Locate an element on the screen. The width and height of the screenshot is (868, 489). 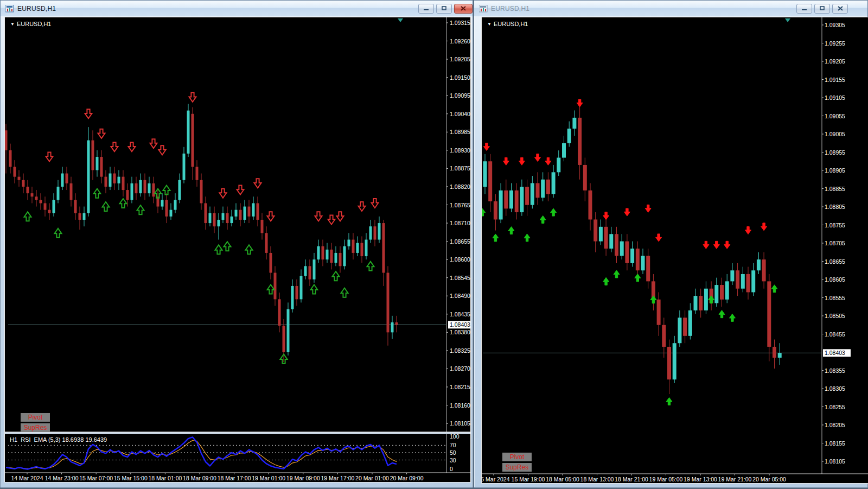
svg-text: 1.08805 is located at coordinates (835, 207).